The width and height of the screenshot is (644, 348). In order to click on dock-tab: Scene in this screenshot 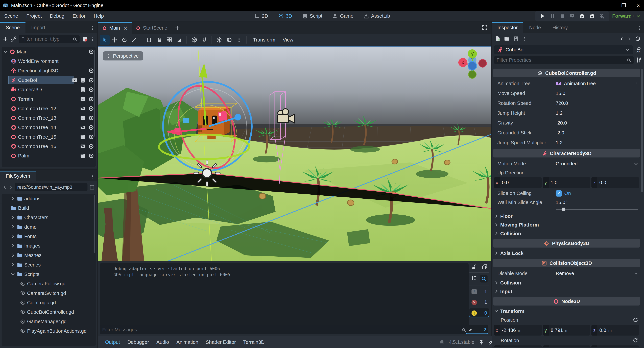, I will do `click(13, 28)`.